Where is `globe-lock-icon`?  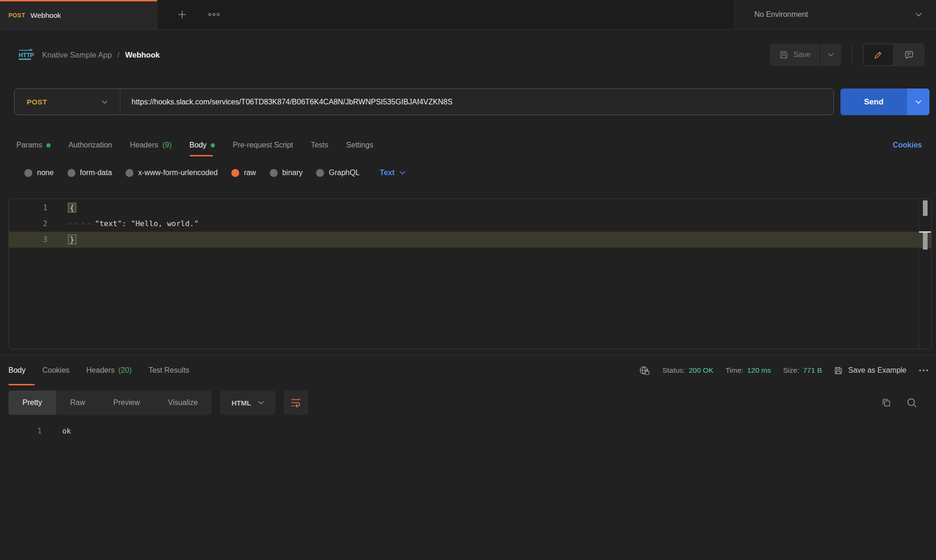
globe-lock-icon is located at coordinates (644, 371).